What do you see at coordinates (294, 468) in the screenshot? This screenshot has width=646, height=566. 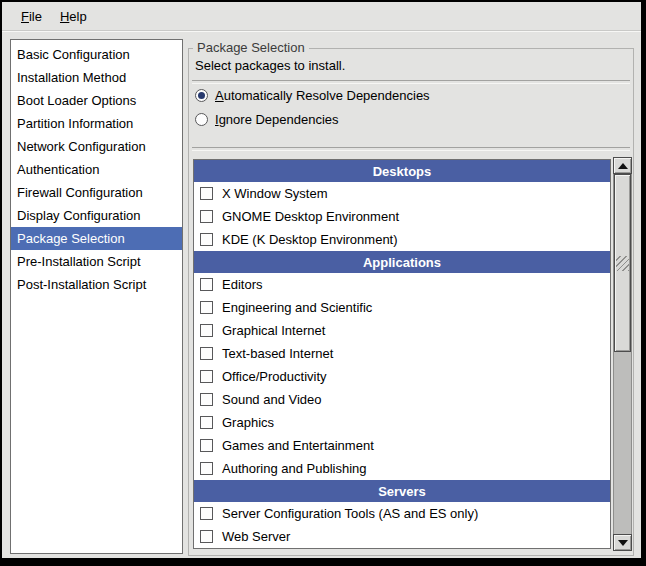 I see `package-label: Authoring and Publishing` at bounding box center [294, 468].